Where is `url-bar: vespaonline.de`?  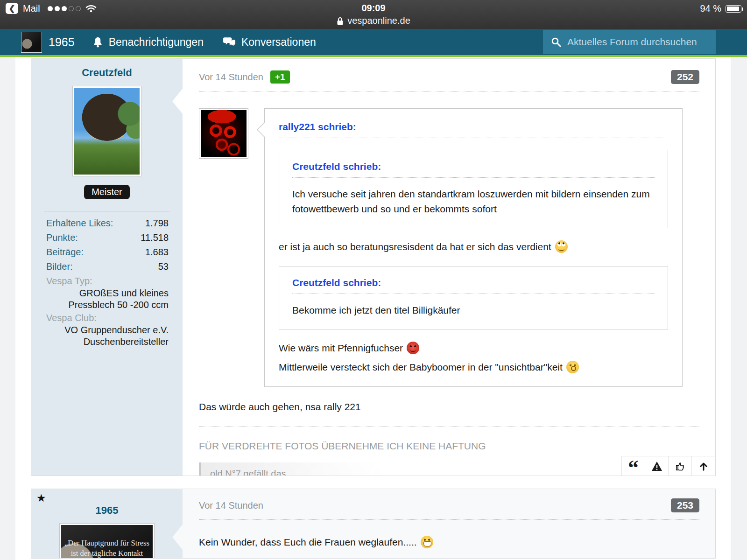
url-bar: vespaonline.de is located at coordinates (374, 21).